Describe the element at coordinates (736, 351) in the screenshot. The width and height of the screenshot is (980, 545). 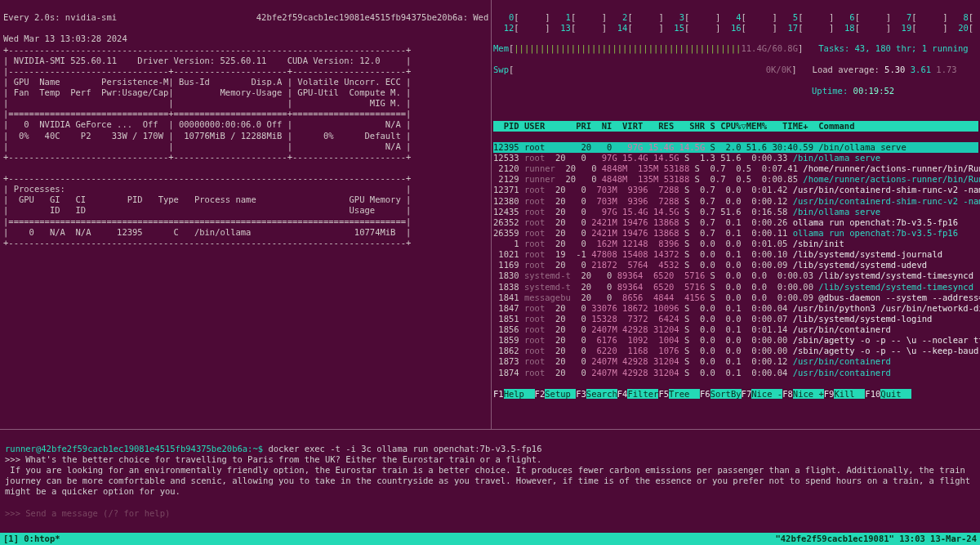
I see `process-row: 1862 root 20 0 6220 1168 1076 S 0.0 0.0 …` at that location.